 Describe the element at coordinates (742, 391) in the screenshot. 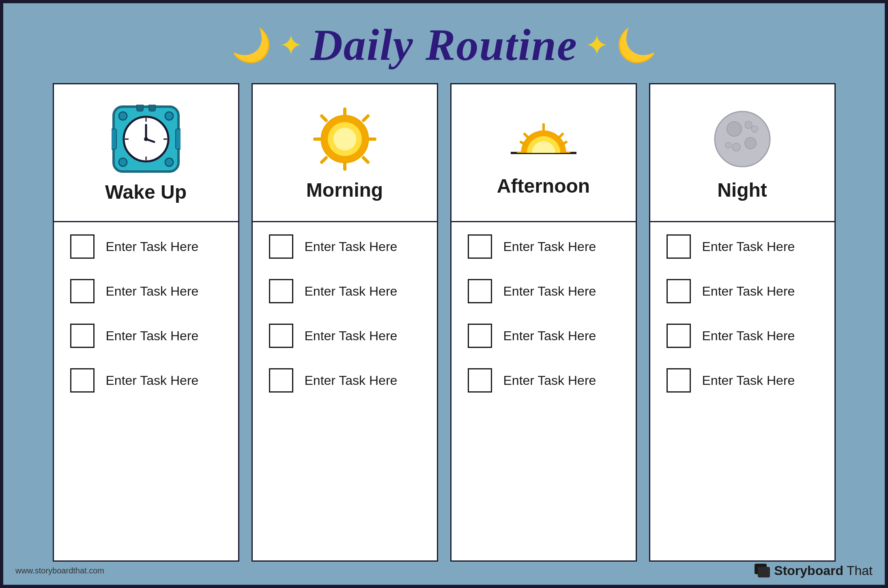

I see `column-tasks-night: Enter Task Here Enter Task Here Enter Ta…` at that location.